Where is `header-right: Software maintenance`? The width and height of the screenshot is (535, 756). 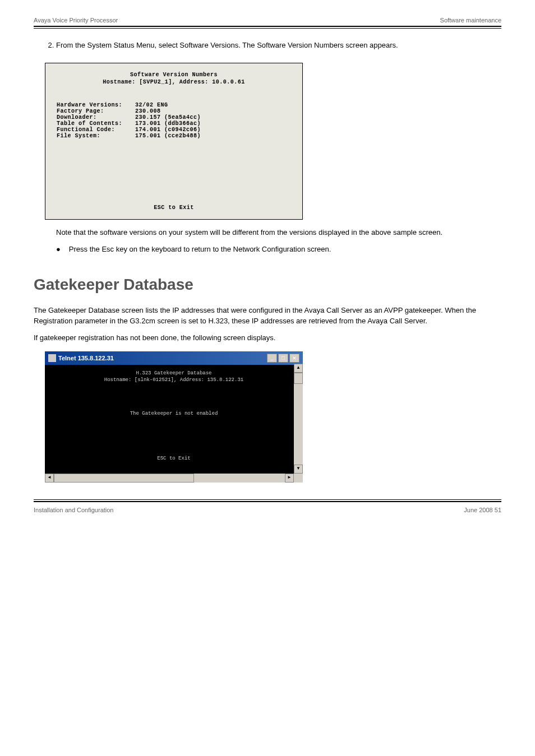
header-right: Software maintenance is located at coordinates (471, 20).